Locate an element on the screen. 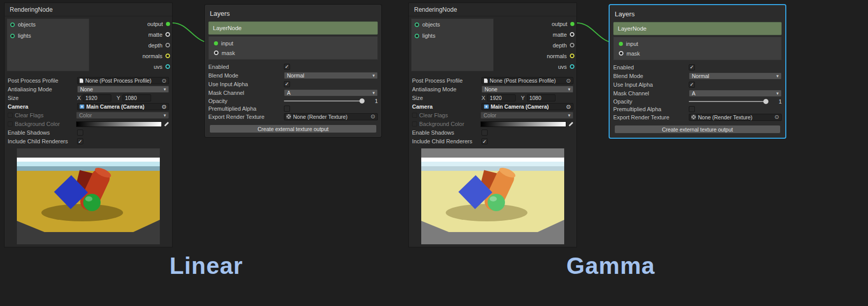  scene-sphere is located at coordinates (496, 202).